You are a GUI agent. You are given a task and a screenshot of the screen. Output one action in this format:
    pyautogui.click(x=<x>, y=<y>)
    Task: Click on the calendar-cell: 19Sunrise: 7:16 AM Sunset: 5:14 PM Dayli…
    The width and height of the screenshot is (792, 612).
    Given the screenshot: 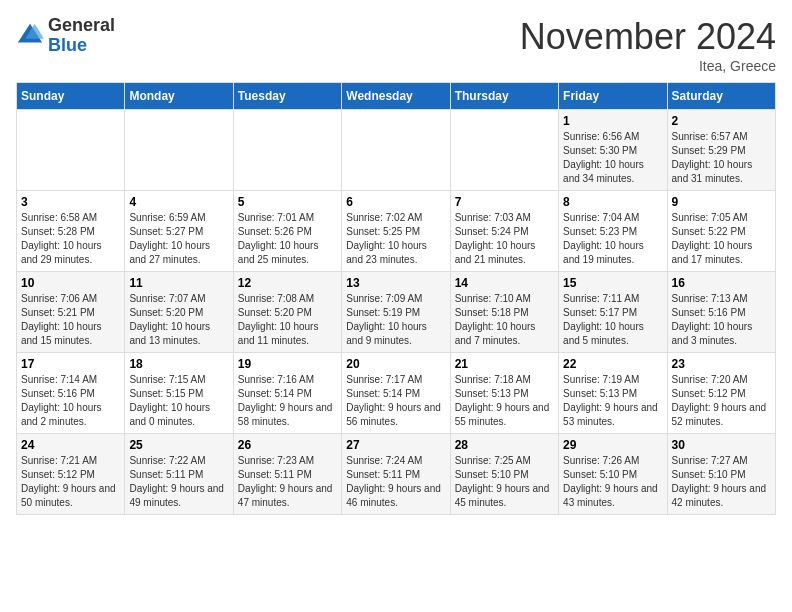 What is the action you would take?
    pyautogui.click(x=287, y=394)
    